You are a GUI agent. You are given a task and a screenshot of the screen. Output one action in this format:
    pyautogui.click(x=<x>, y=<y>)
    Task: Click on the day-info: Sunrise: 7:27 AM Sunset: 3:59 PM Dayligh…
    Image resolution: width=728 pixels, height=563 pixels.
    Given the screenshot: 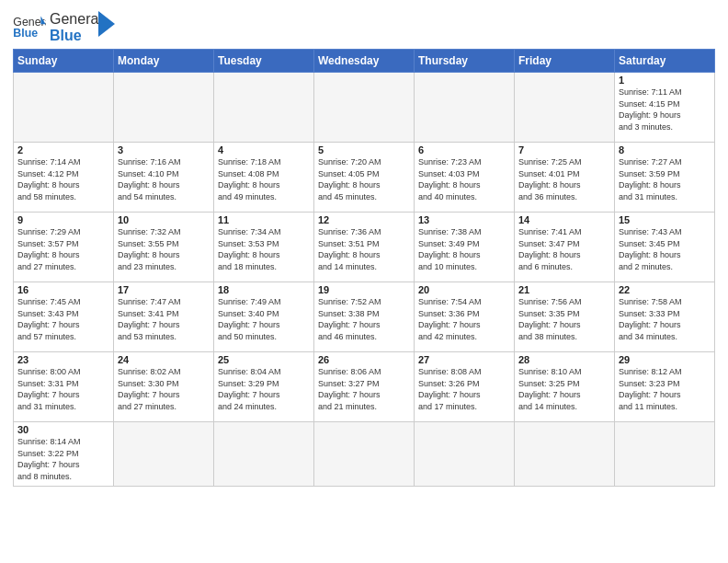 What is the action you would take?
    pyautogui.click(x=665, y=179)
    